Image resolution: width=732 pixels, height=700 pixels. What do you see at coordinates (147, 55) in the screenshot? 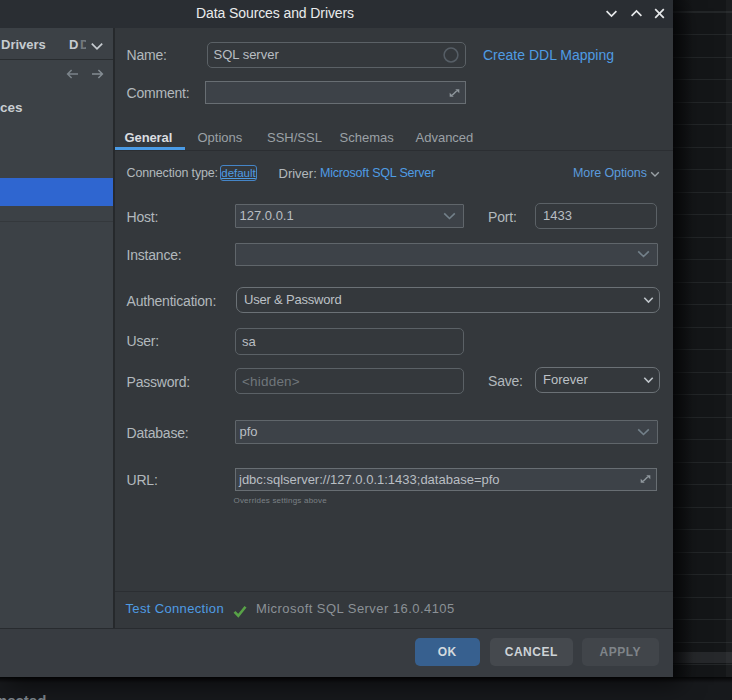
I see `name-label: Name:` at bounding box center [147, 55].